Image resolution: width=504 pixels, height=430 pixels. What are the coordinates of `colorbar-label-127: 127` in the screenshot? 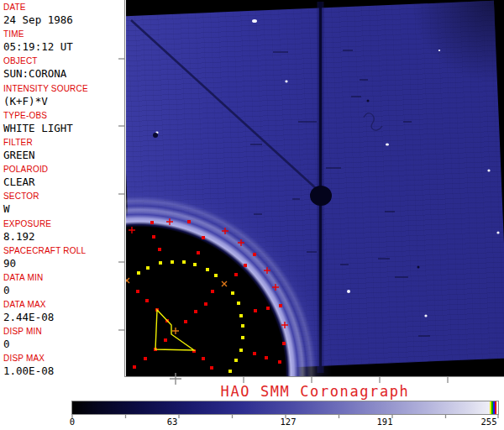 It's located at (289, 422).